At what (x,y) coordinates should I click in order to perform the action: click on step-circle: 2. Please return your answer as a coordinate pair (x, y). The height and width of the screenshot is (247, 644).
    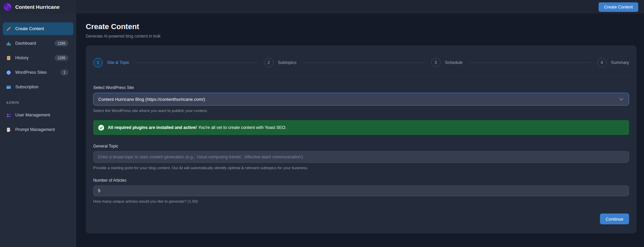
    Looking at the image, I should click on (269, 63).